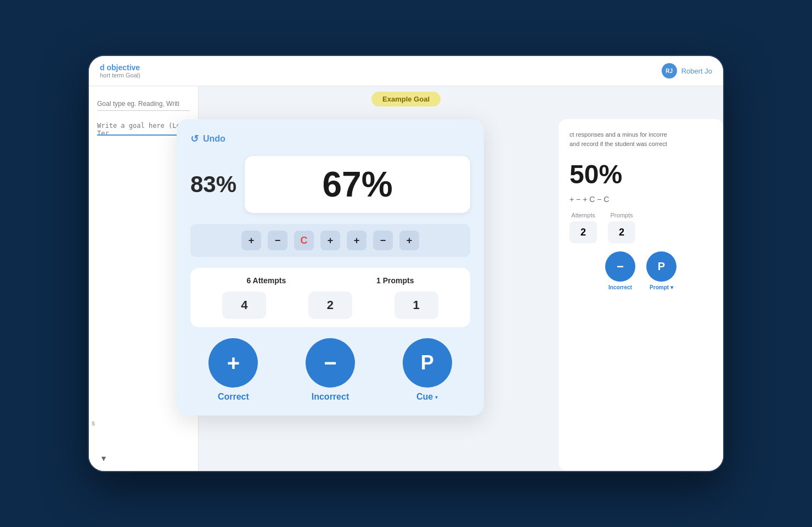 The width and height of the screenshot is (812, 527). What do you see at coordinates (144, 104) in the screenshot?
I see `goal-type-input` at bounding box center [144, 104].